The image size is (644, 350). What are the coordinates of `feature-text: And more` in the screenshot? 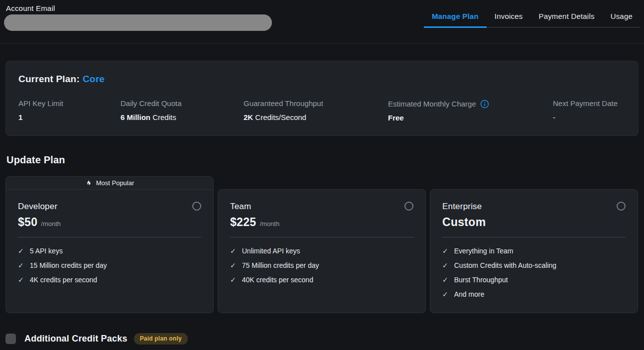 It's located at (469, 294).